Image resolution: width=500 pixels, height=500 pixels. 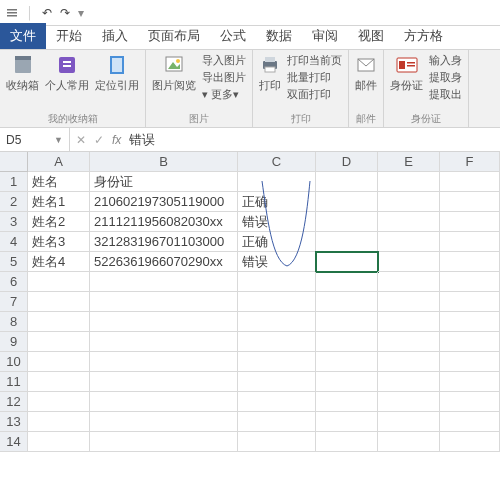 What do you see at coordinates (14, 442) in the screenshot?
I see `row-header-14: 14` at bounding box center [14, 442].